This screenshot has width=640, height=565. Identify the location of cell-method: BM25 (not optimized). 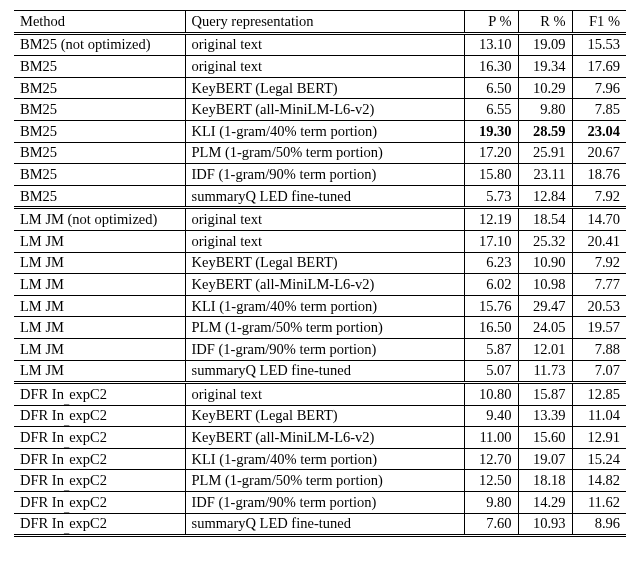
(100, 44).